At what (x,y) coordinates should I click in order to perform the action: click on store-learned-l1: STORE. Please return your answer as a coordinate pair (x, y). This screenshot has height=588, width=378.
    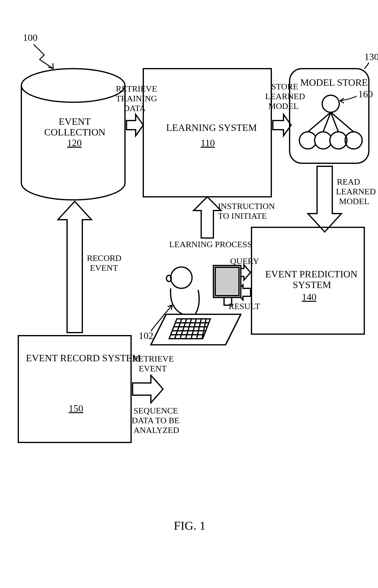
    Looking at the image, I should click on (285, 87).